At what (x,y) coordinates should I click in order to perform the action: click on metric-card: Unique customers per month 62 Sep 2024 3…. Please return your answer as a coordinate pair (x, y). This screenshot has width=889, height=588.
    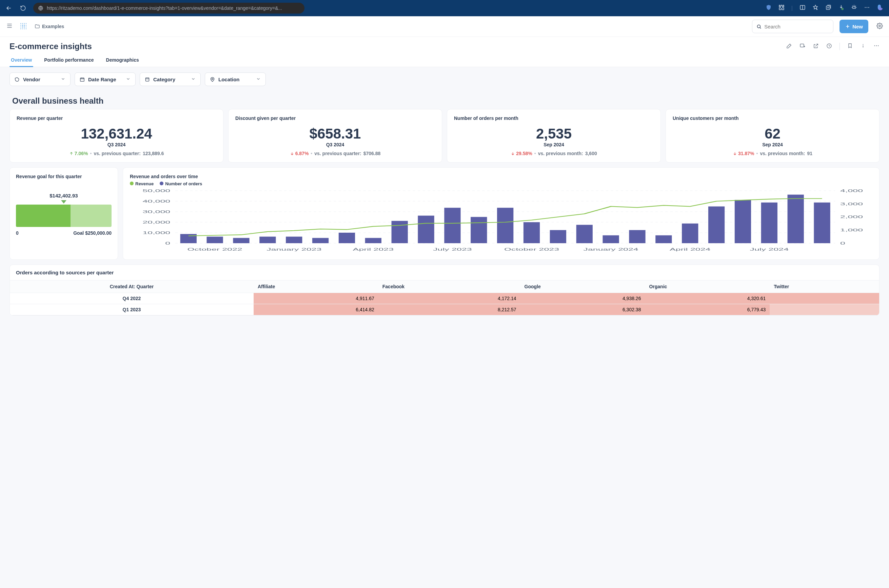
    Looking at the image, I should click on (773, 136).